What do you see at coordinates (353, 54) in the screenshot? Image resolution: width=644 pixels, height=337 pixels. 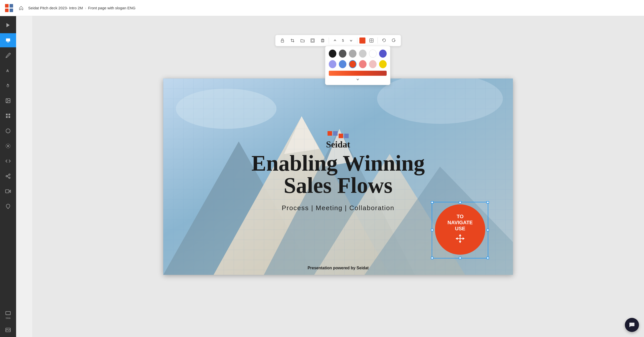 I see `color-gray` at bounding box center [353, 54].